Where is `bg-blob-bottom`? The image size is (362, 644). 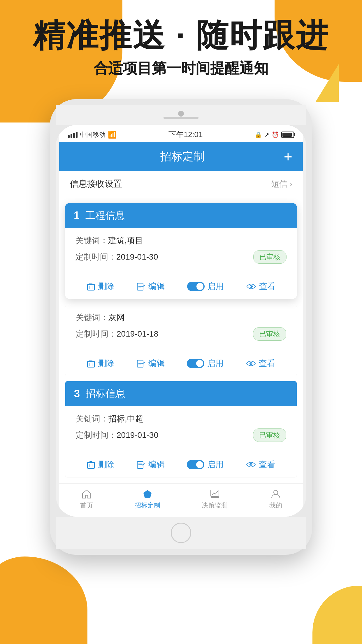 bg-blob-bottom is located at coordinates (44, 600).